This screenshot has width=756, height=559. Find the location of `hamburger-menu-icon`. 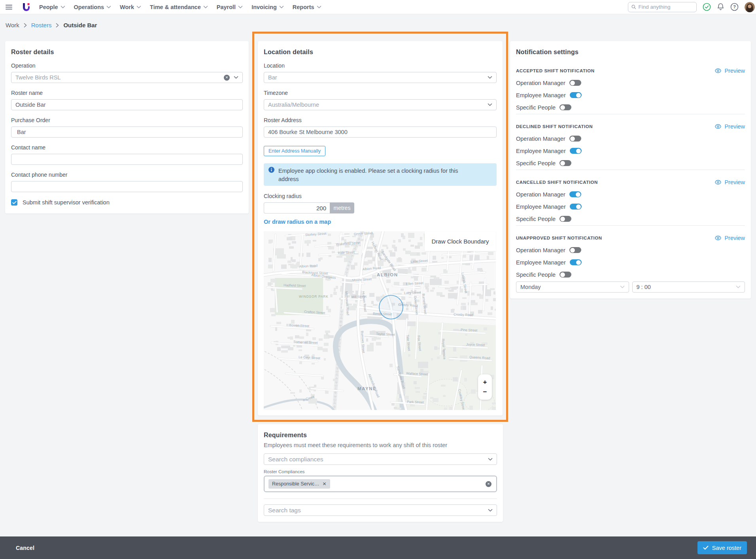

hamburger-menu-icon is located at coordinates (9, 7).